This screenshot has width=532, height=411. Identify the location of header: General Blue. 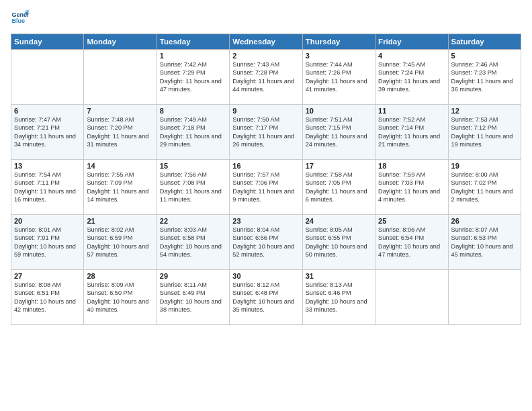
(266, 17).